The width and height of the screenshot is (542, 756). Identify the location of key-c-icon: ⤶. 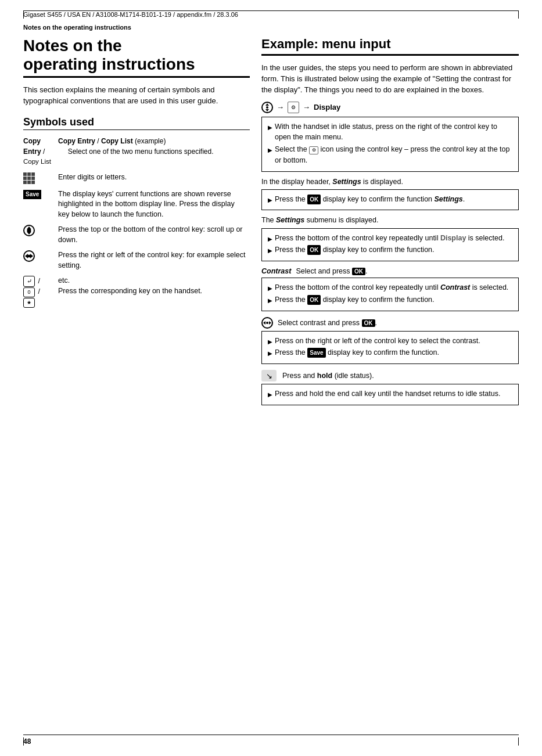
(29, 281).